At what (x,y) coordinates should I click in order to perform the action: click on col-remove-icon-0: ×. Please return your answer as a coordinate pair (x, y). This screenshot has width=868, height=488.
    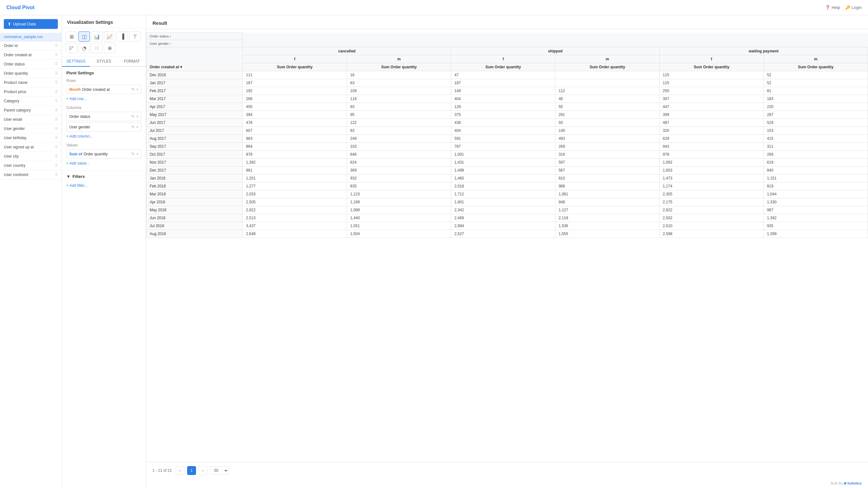
    Looking at the image, I should click on (137, 117).